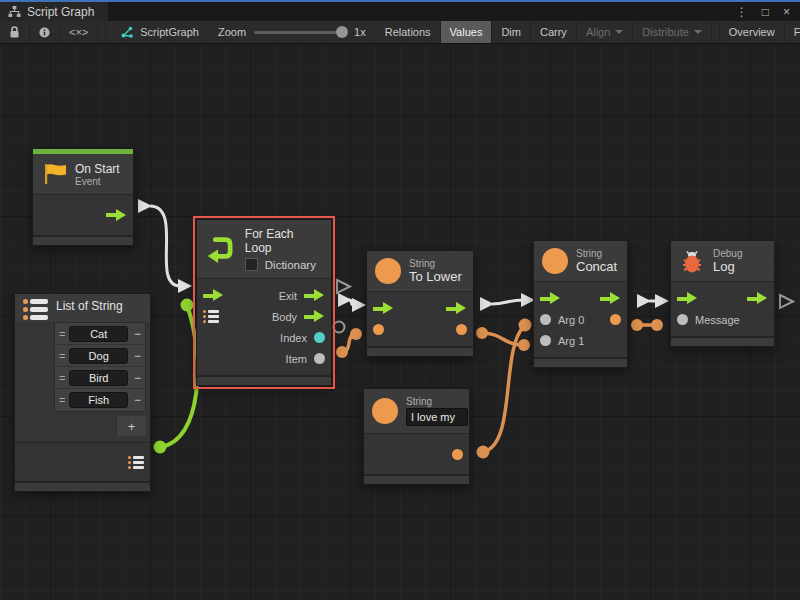  What do you see at coordinates (100, 367) in the screenshot?
I see `list-editor: = Cat − = Dog − = Bird − = Fish −` at bounding box center [100, 367].